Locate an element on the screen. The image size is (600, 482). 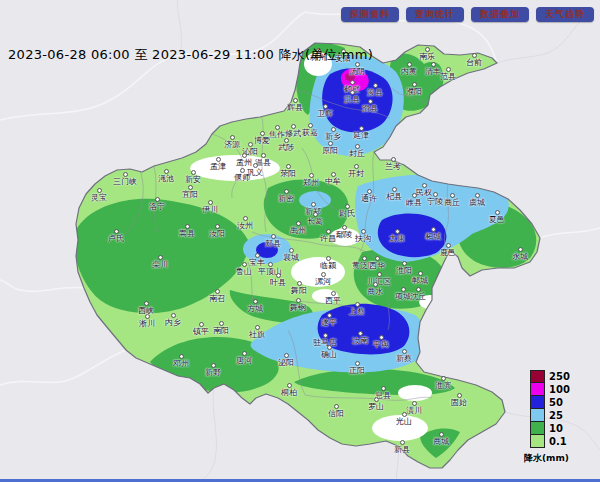
legend-row: 0.1 is located at coordinates (550, 442).